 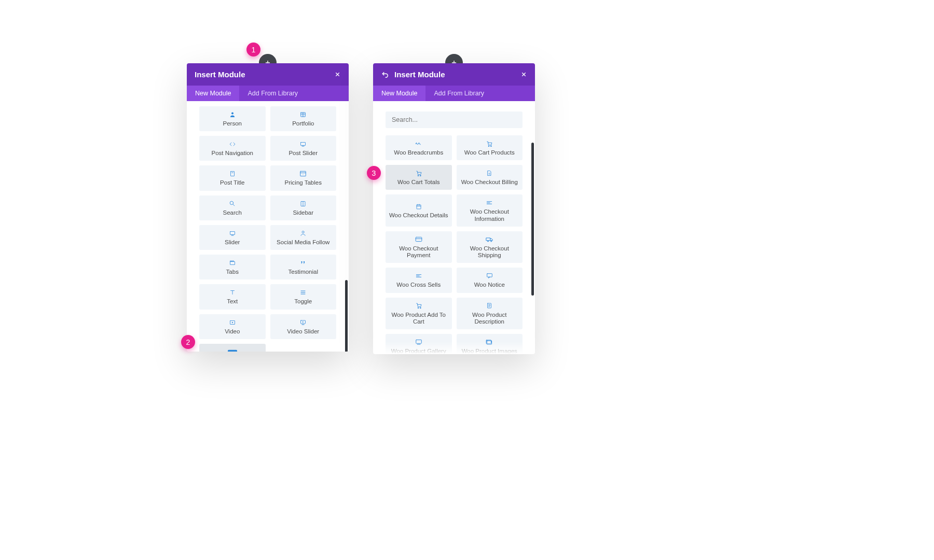 What do you see at coordinates (253, 50) in the screenshot?
I see `callout-1: 1` at bounding box center [253, 50].